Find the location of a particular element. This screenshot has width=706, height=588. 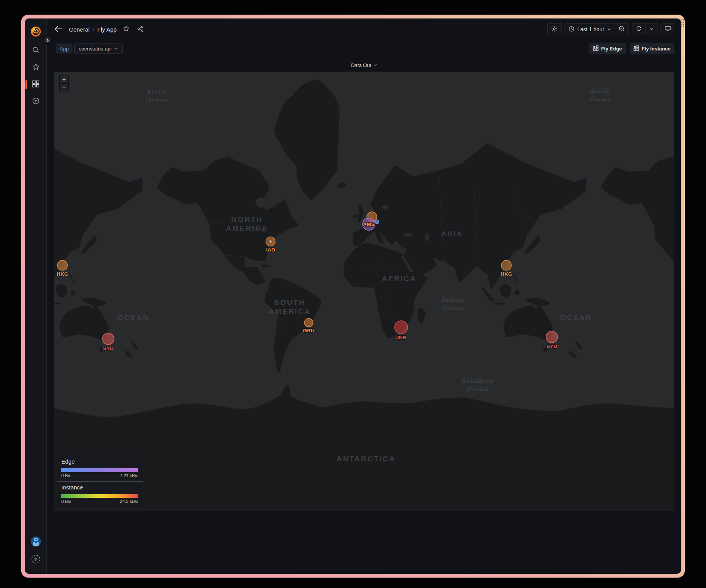

star-icon is located at coordinates (36, 68).